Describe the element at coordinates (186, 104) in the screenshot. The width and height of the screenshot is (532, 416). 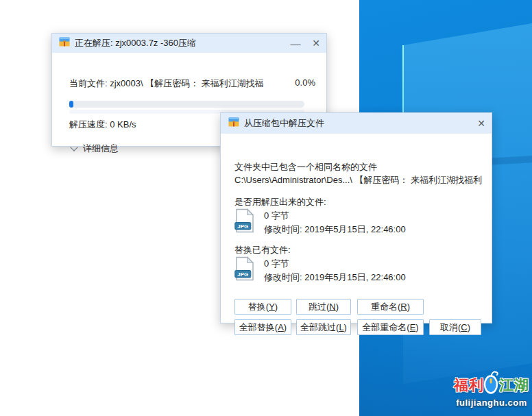
I see `progress-bar-track` at that location.